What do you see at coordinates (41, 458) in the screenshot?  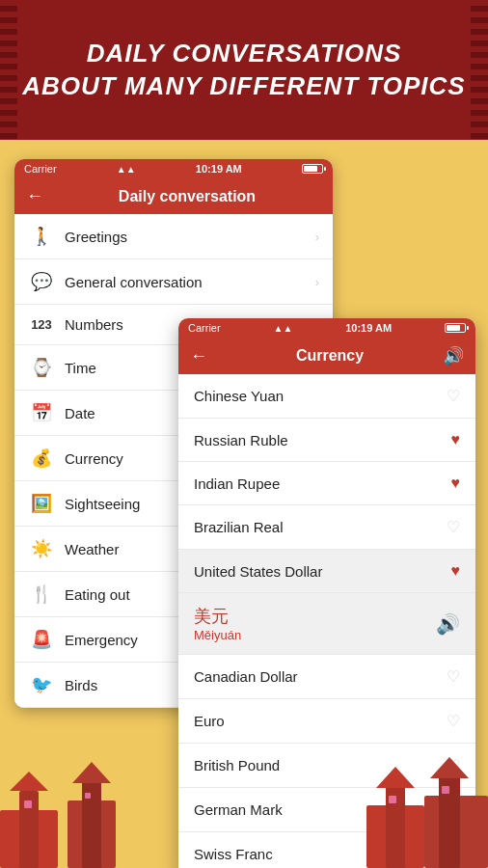 I see `currency-icon: 💰` at bounding box center [41, 458].